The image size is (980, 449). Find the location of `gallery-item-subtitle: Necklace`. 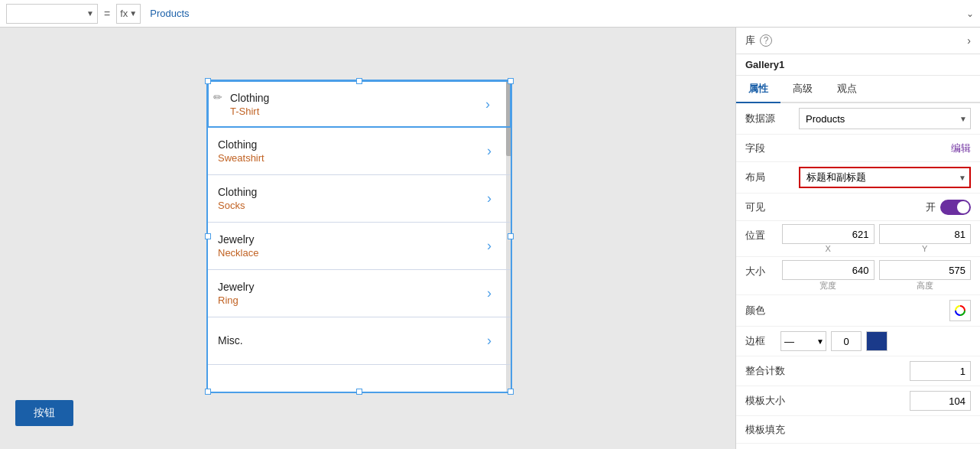

gallery-item-subtitle: Necklace is located at coordinates (239, 252).